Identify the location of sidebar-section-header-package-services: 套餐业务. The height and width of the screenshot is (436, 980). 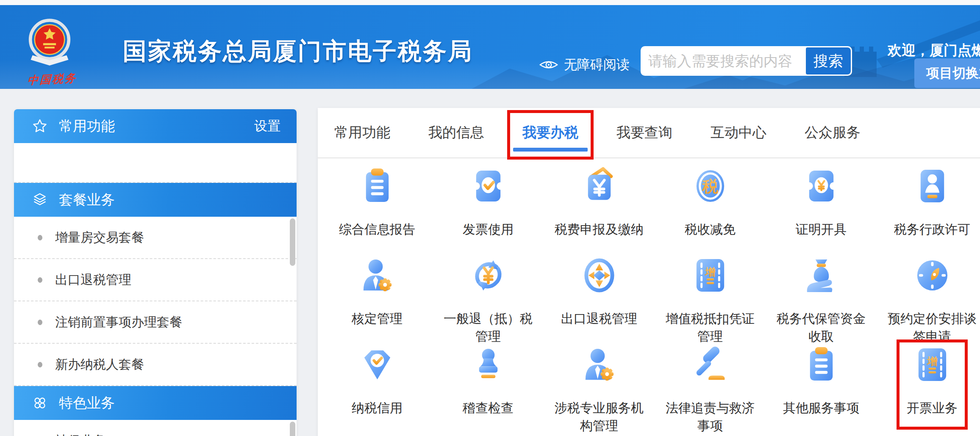
(155, 200).